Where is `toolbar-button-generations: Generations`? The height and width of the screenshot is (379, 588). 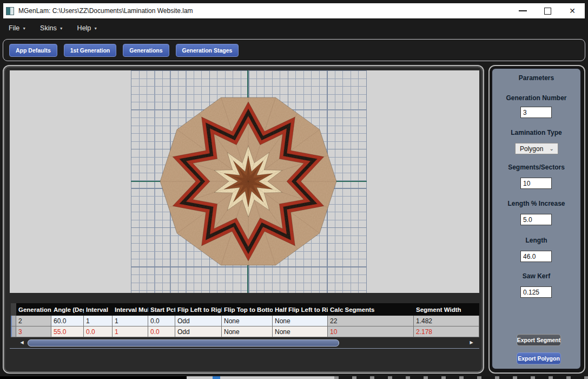
toolbar-button-generations: Generations is located at coordinates (146, 50).